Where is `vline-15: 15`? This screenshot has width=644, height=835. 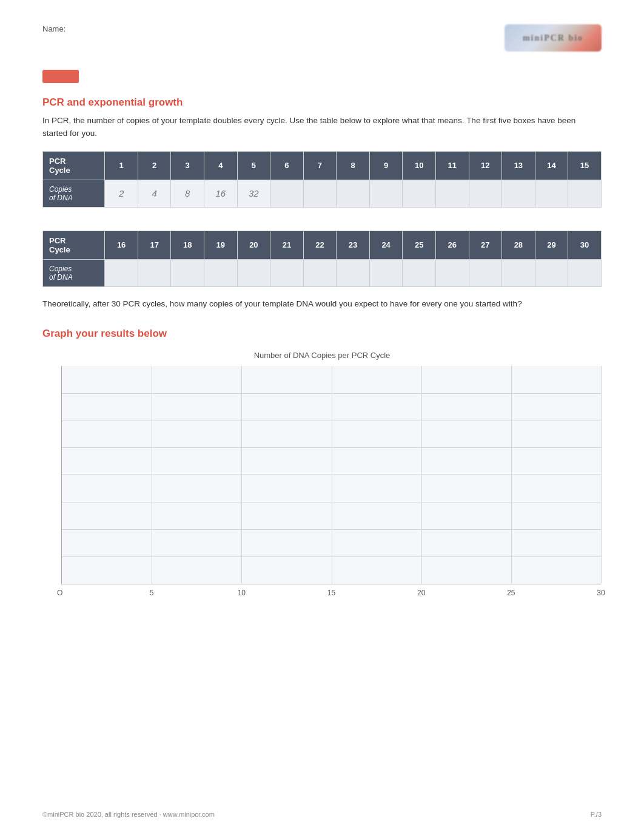
vline-15: 15 is located at coordinates (332, 475).